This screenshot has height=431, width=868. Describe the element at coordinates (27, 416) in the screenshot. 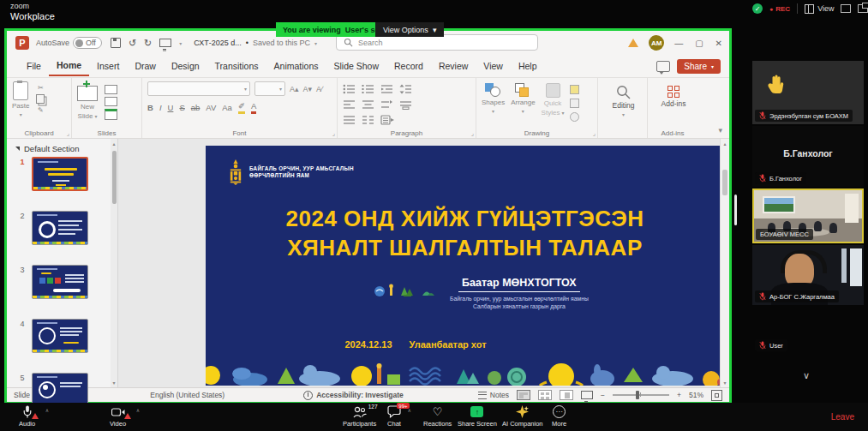

I see `audio-button: Audio ∧` at that location.